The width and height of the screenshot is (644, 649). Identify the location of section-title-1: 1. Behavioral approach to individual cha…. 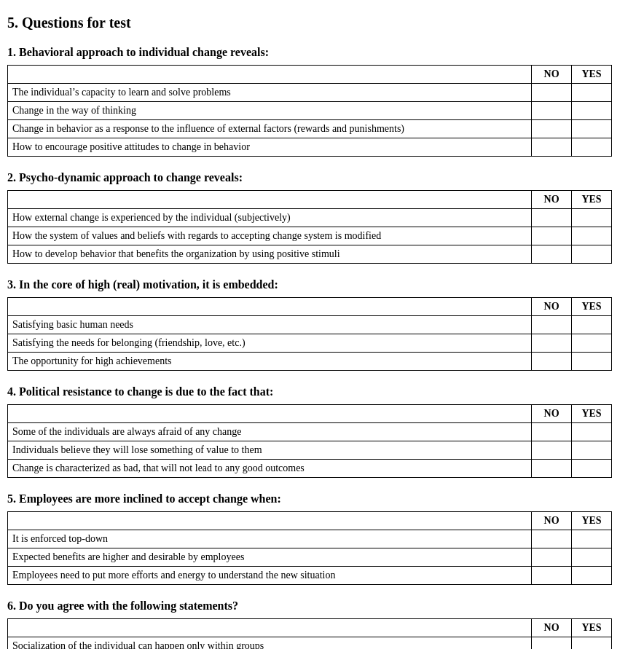
(322, 52).